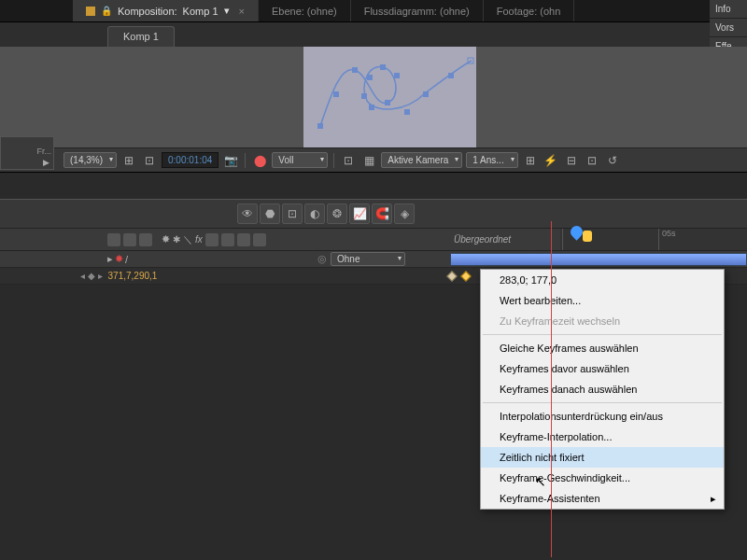 The width and height of the screenshot is (747, 560). Describe the element at coordinates (599, 259) in the screenshot. I see `layer-bar` at that location.